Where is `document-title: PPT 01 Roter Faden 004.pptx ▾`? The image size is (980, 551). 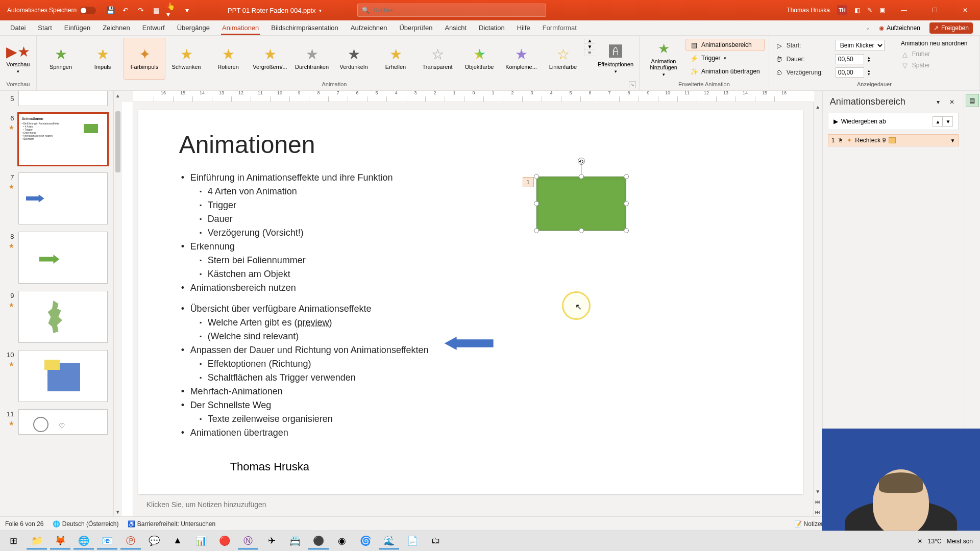
document-title: PPT 01 Roter Faden 004.pptx ▾ is located at coordinates (275, 10).